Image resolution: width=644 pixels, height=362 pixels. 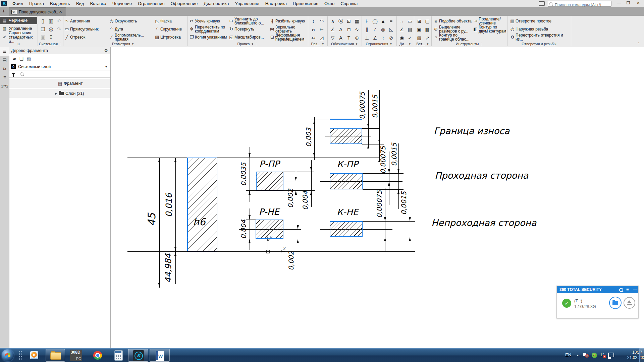 What do you see at coordinates (375, 29) in the screenshot?
I see `collinear-icon: ∕` at bounding box center [375, 29].